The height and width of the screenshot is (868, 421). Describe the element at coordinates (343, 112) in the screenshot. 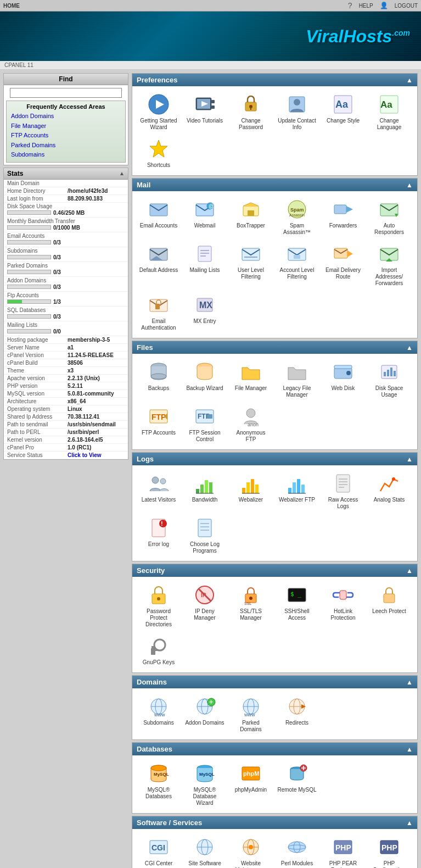

I see `icon-change-style: Aa Change Style` at that location.